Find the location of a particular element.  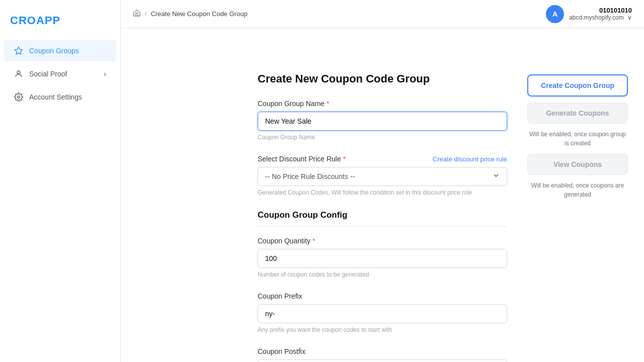

coupon-quantity-input is located at coordinates (382, 258).